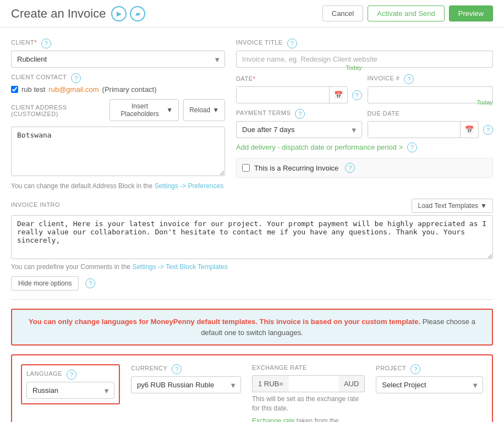  What do you see at coordinates (118, 151) in the screenshot?
I see `address-textarea: Botswana` at bounding box center [118, 151].